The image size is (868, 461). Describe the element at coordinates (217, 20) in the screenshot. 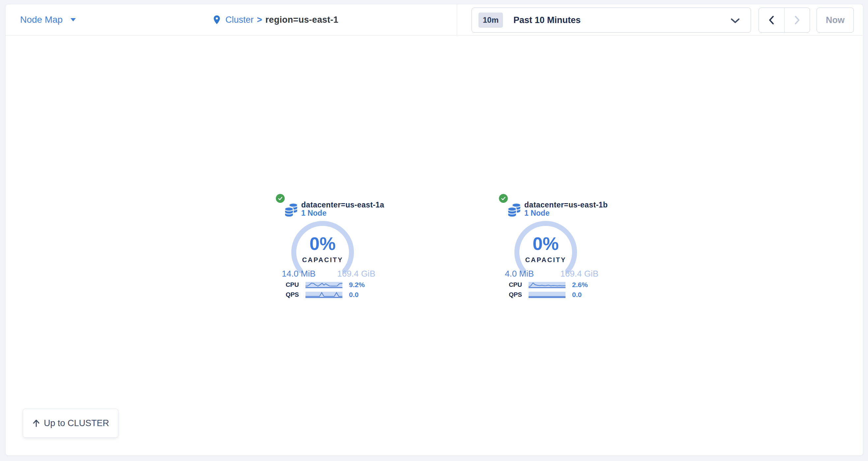

I see `map-pin-icon` at that location.